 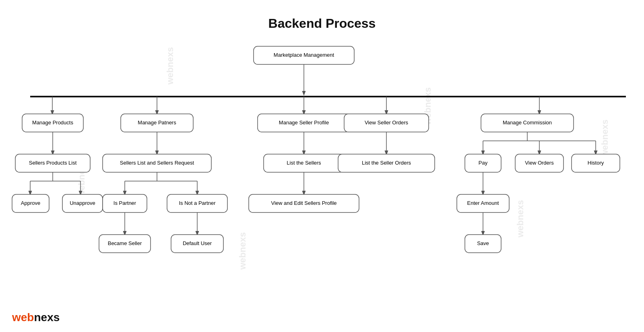 What do you see at coordinates (304, 123) in the screenshot?
I see `node-manage-seller-profile: Manage Seller Profile` at bounding box center [304, 123].